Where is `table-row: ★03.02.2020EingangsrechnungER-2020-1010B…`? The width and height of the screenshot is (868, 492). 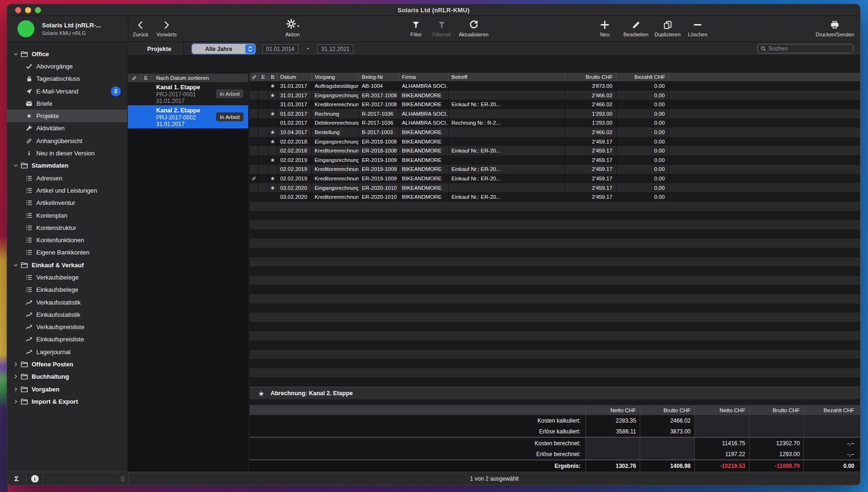
table-row: ★03.02.2020EingangsrechnungER-2020-1010B… is located at coordinates (555, 188).